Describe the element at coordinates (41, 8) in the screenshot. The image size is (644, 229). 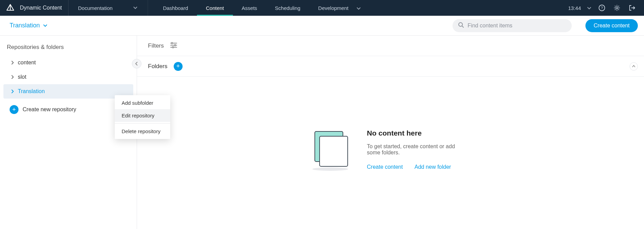
I see `brand-name: Dynamic Content` at that location.